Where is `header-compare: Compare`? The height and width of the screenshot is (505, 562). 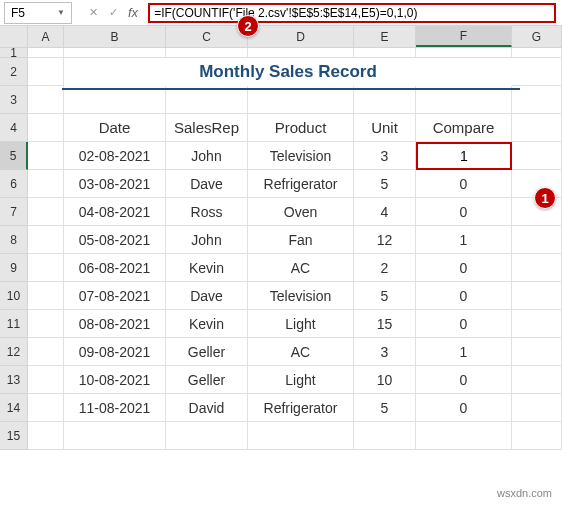
header-compare: Compare is located at coordinates (464, 128).